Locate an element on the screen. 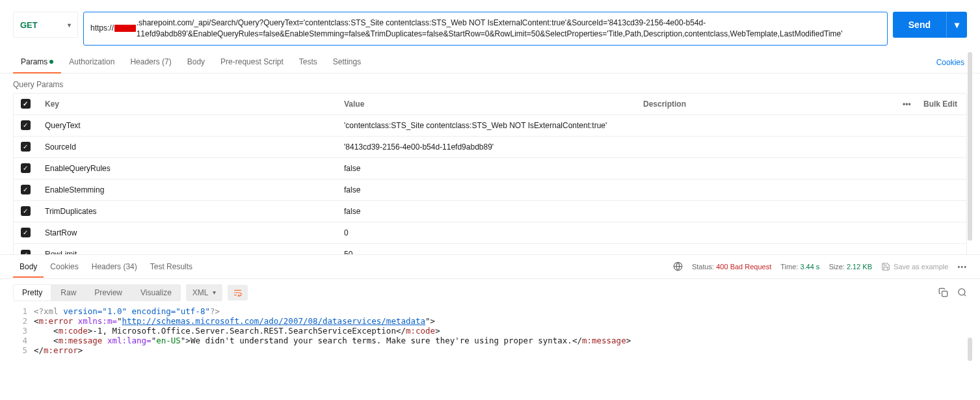 This screenshot has height=400, width=980. search-icon is located at coordinates (962, 293).